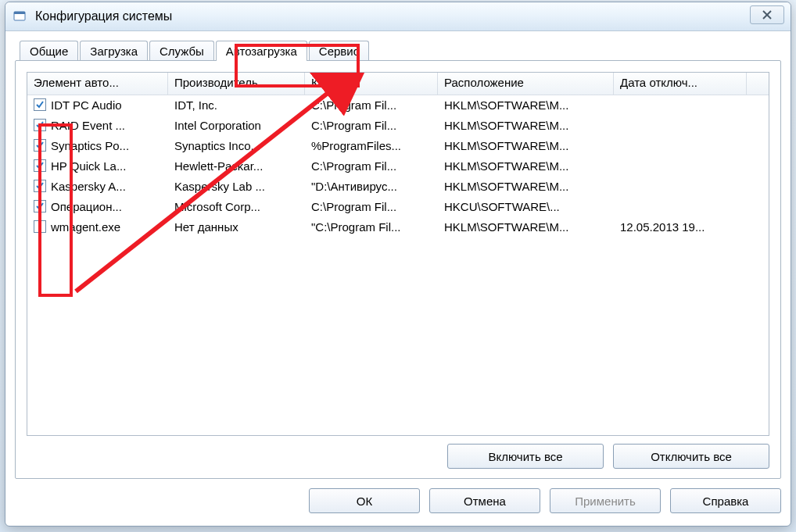  Describe the element at coordinates (525, 84) in the screenshot. I see `col-location: Расположение` at that location.